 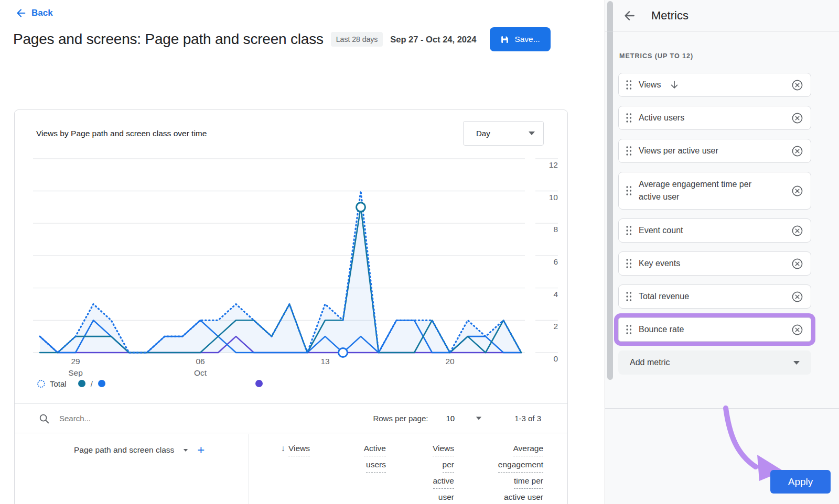 What do you see at coordinates (302, 39) in the screenshot?
I see `page-header: Pages and screens: Page path and screen …` at bounding box center [302, 39].